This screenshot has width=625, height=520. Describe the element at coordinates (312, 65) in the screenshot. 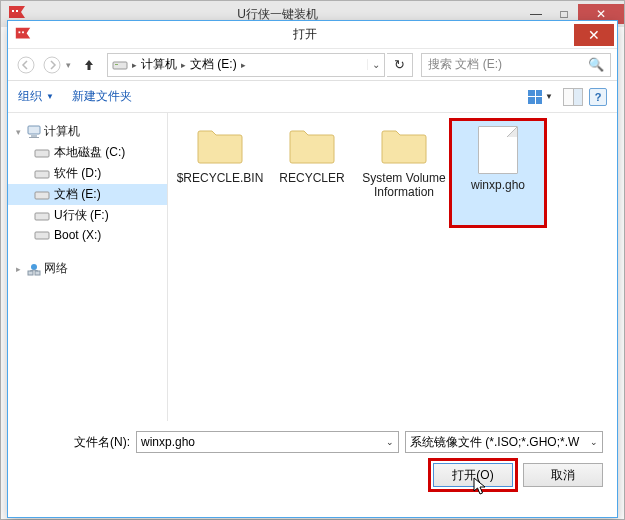

I see `nav-bar: ▾ ▸ 计算机 ▸ 文档 (E:) ▸ ⌄ ↻ 搜索 文档 (E:) 🔍` at that location.